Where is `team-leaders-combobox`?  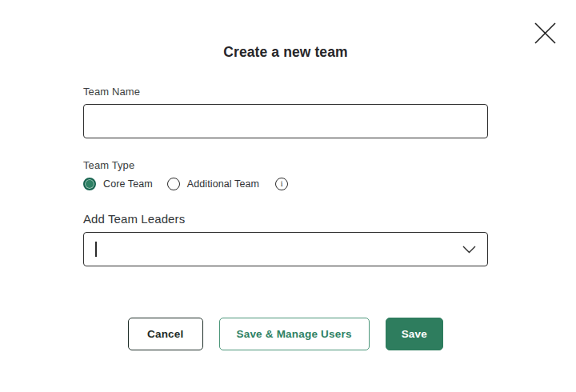 team-leaders-combobox is located at coordinates (286, 250).